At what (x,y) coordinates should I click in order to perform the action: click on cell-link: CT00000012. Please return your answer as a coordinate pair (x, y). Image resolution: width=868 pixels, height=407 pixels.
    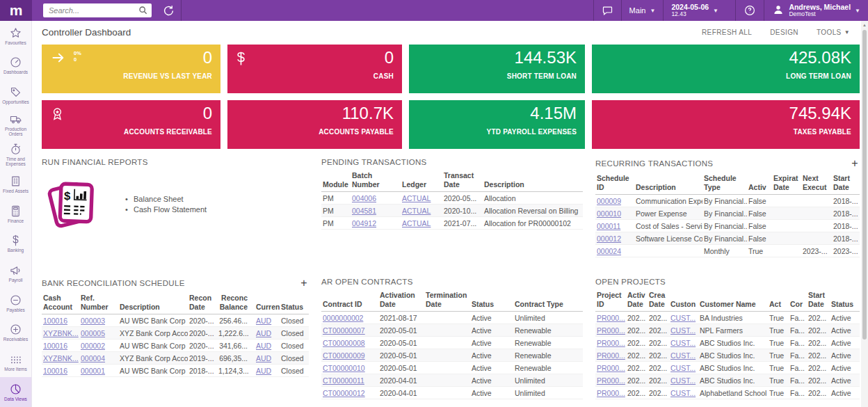
    Looking at the image, I should click on (344, 393).